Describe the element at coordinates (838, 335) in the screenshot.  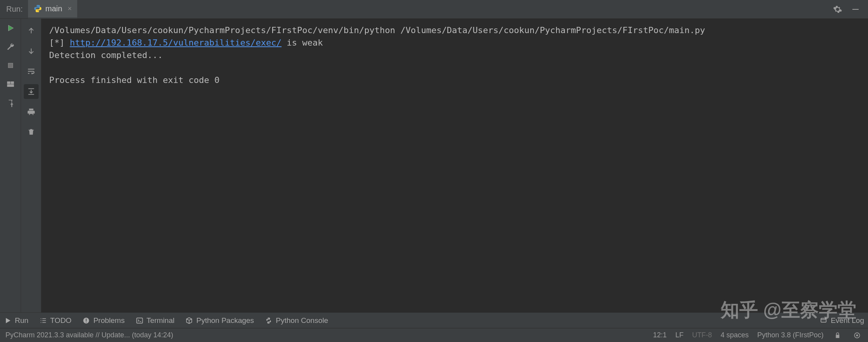
I see `lock-icon` at that location.